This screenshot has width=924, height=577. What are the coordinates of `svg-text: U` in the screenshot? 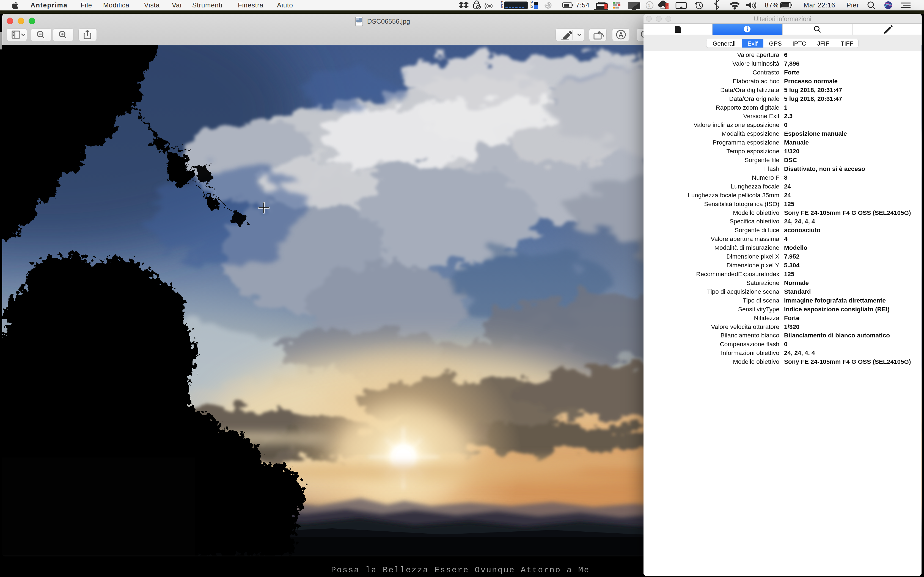 It's located at (502, 7).